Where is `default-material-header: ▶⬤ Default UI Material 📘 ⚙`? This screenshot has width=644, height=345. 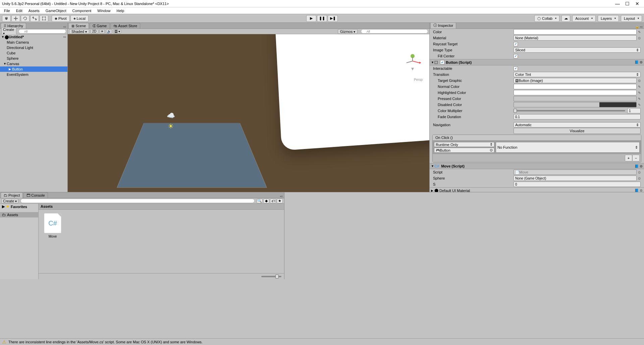
default-material-header: ▶⬤ Default UI Material 📘 ⚙ is located at coordinates (537, 190).